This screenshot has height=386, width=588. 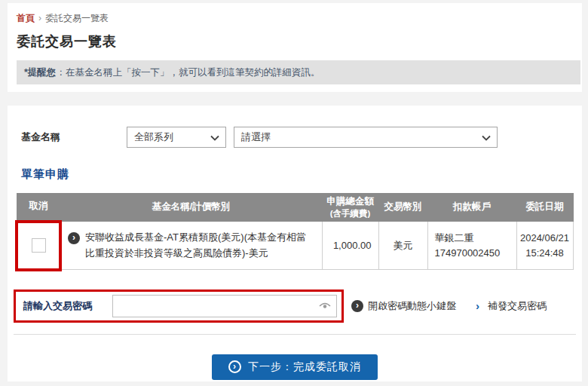 What do you see at coordinates (188, 72) in the screenshot?
I see `notice-text: ：在基金名稱上「按一下」，就可以看到這筆契約的詳細資訊。` at bounding box center [188, 72].